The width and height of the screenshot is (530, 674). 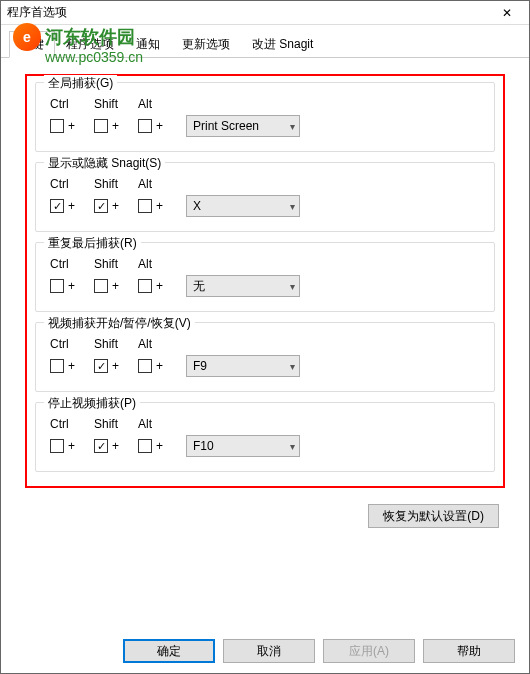 What do you see at coordinates (243, 286) in the screenshot?
I see `key-select-2: 无▾` at bounding box center [243, 286].